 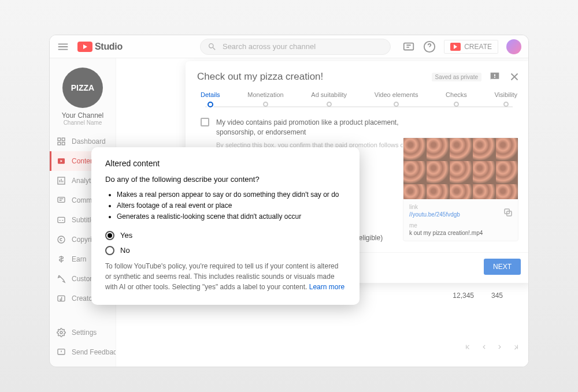 What do you see at coordinates (109, 47) in the screenshot?
I see `logo-text: Studio` at bounding box center [109, 47].